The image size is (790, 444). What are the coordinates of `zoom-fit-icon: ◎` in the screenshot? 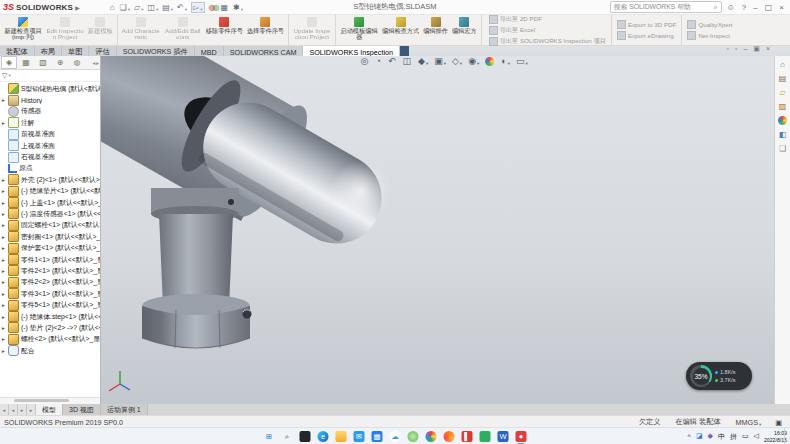 It's located at (366, 62).